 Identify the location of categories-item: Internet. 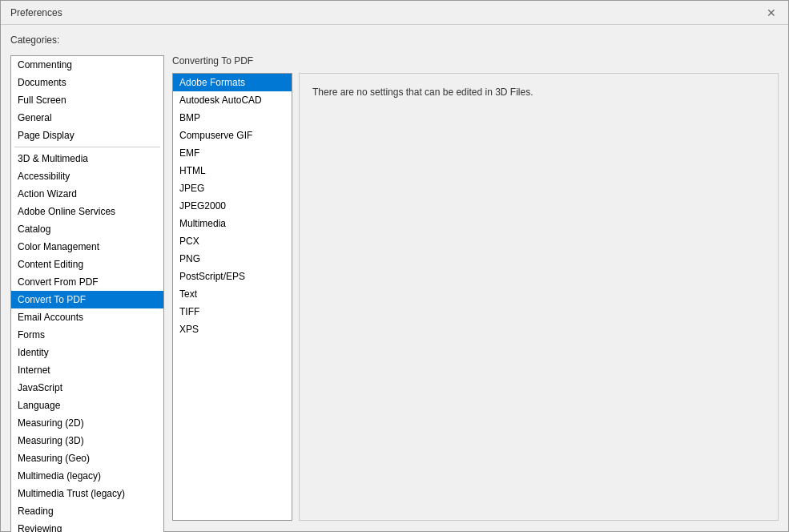
(87, 370).